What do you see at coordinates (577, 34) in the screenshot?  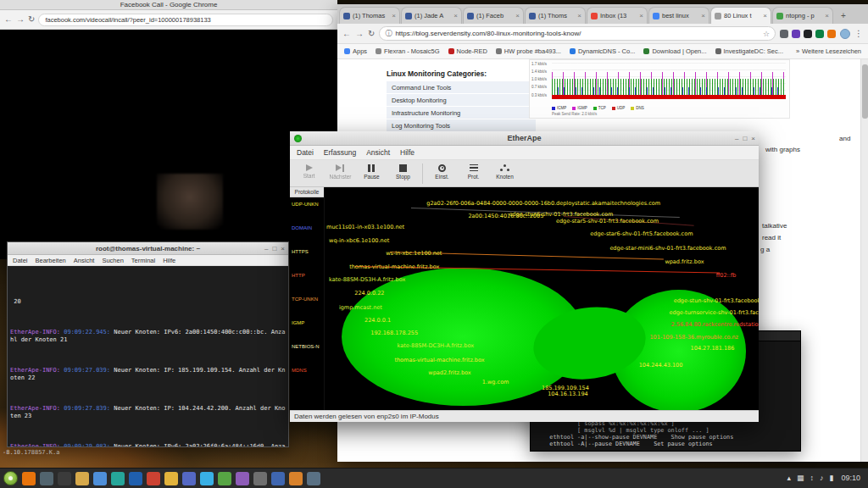 I see `address-bar: ⓘ https://blog.serverdensity.com/80-linu…` at bounding box center [577, 34].